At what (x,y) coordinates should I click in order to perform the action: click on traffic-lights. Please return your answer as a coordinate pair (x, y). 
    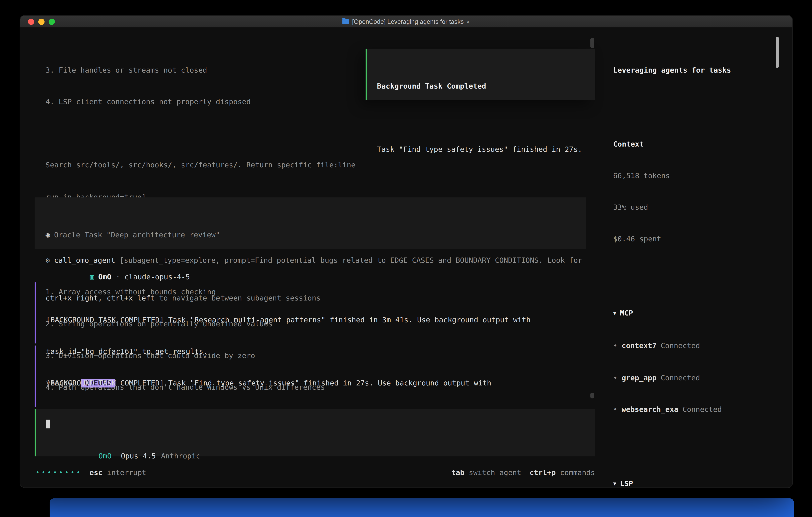
    Looking at the image, I should click on (41, 22).